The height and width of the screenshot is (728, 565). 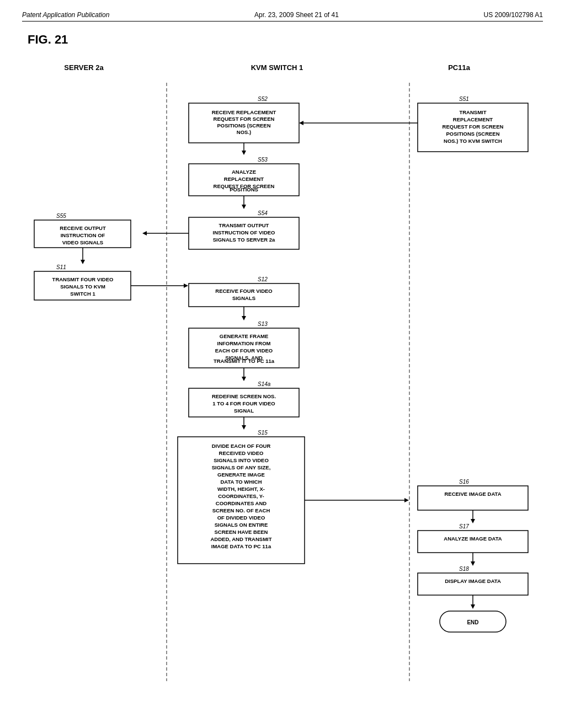 I want to click on svg-text: DISPLAY IMAGE DATA, so click(x=473, y=581).